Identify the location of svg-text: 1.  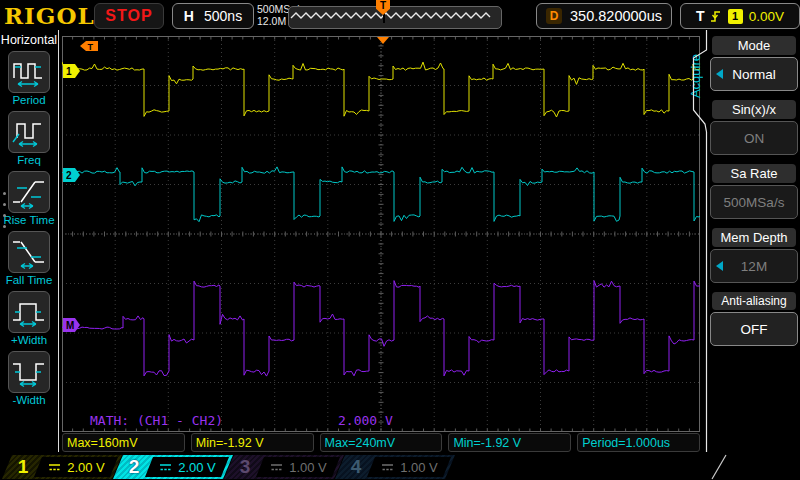
(69, 72).